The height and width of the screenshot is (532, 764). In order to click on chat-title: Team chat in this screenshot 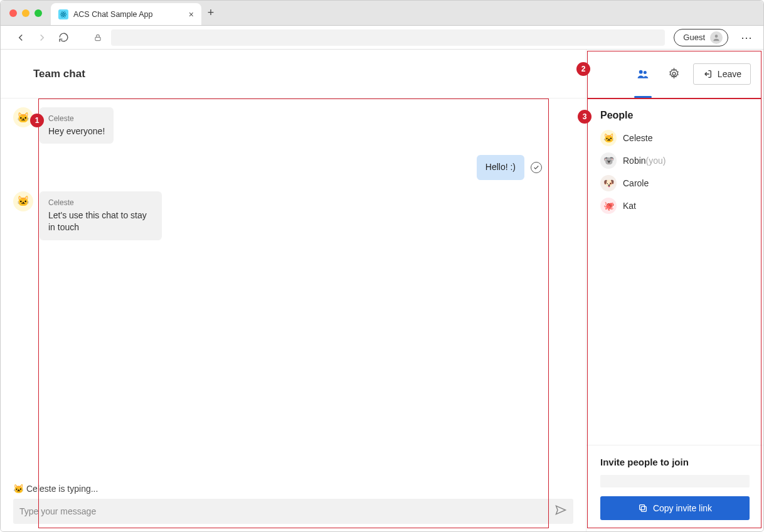, I will do `click(59, 74)`.